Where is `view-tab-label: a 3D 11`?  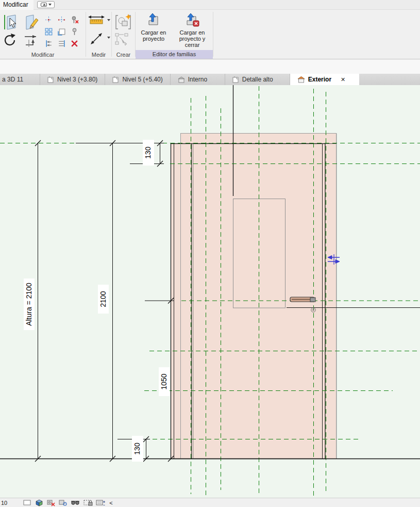 view-tab-label: a 3D 11 is located at coordinates (12, 79).